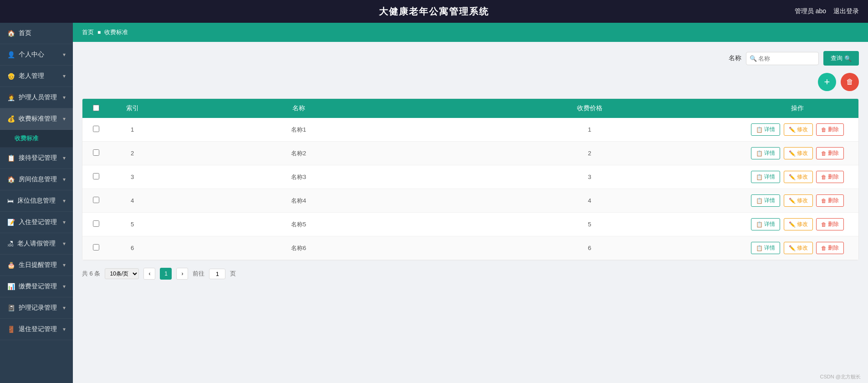 Image resolution: width=868 pixels, height=383 pixels. I want to click on edit-button-2: ✏️ 修改, so click(798, 177).